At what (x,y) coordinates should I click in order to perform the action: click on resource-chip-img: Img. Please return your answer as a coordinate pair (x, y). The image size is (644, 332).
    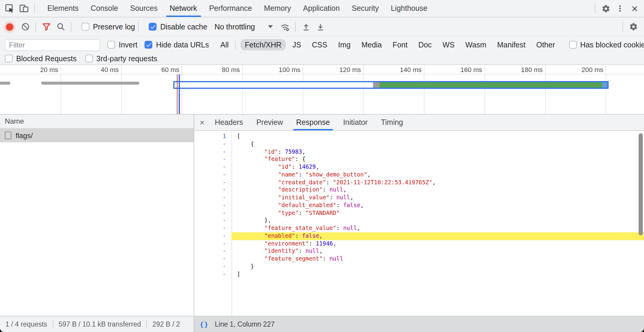
    Looking at the image, I should click on (344, 45).